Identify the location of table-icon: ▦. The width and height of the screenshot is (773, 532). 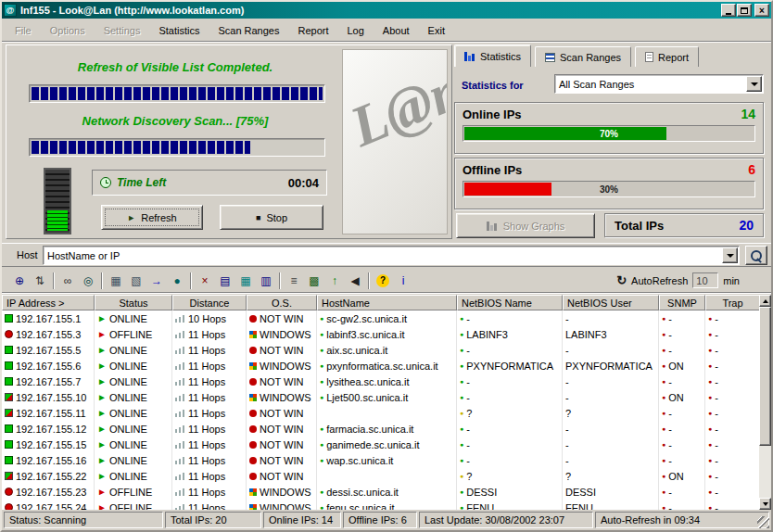
(246, 281).